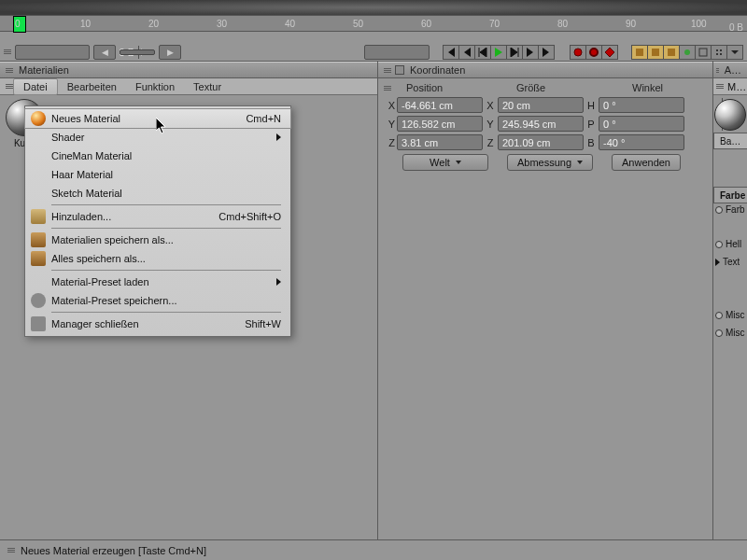  I want to click on play-button, so click(499, 52).